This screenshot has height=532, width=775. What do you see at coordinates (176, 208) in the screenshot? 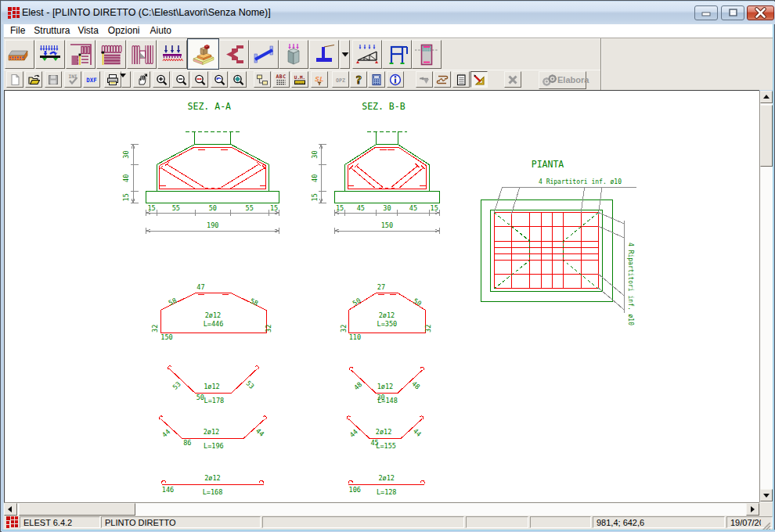
I see `cad-label: 55` at bounding box center [176, 208].